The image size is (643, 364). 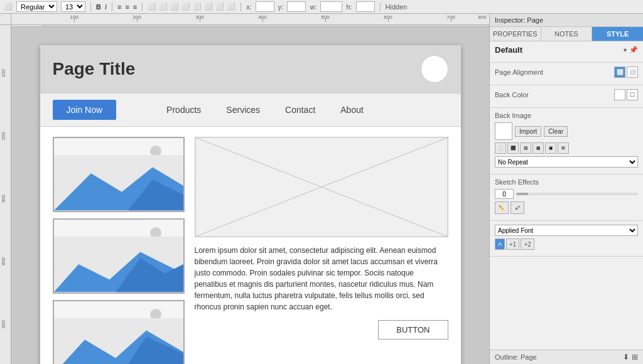 What do you see at coordinates (119, 341) in the screenshot?
I see `thumb-3-mountain` at bounding box center [119, 341].